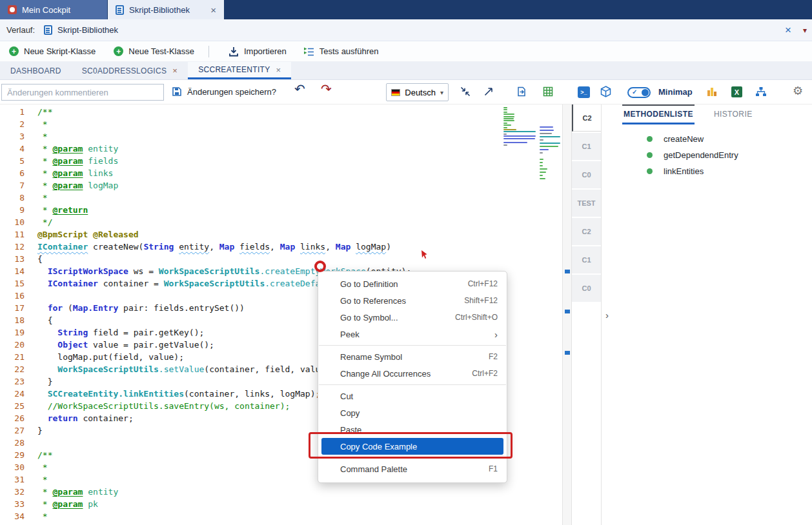  Describe the element at coordinates (159, 10) in the screenshot. I see `window-tab-label: Skript-Bibliothek` at that location.